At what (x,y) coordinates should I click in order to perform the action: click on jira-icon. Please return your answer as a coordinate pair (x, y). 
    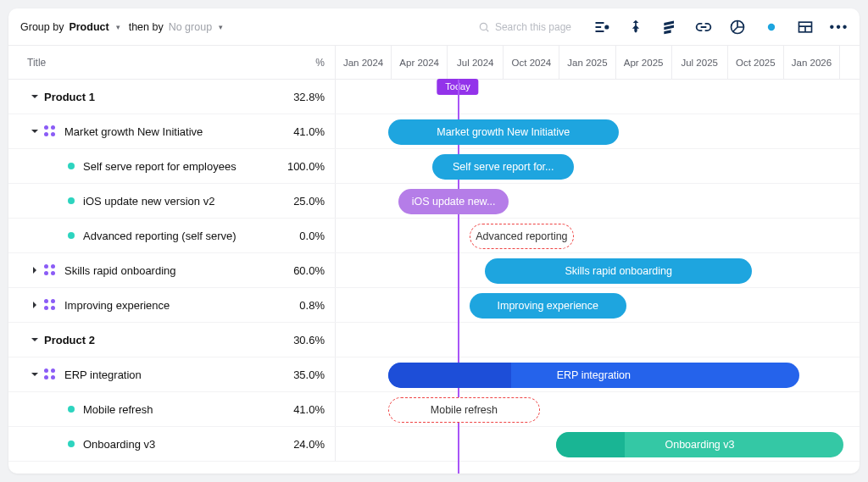
    Looking at the image, I should click on (636, 27).